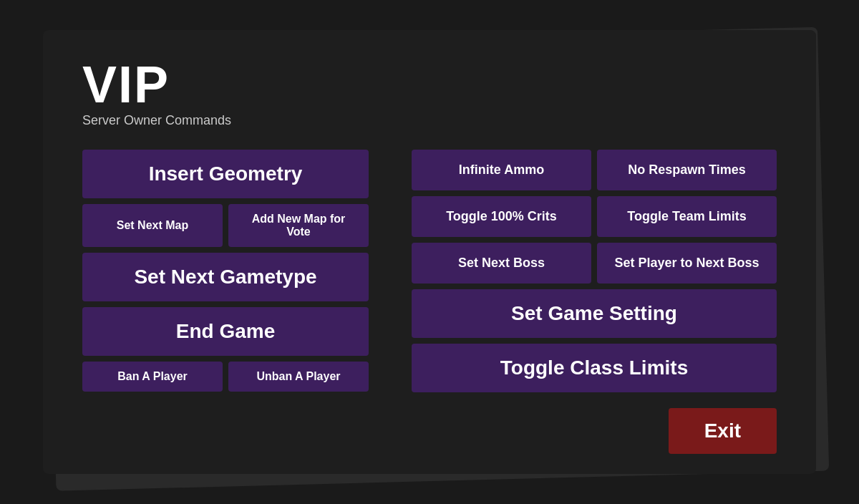 This screenshot has width=859, height=504. Describe the element at coordinates (501, 216) in the screenshot. I see `toggle-crits-button: Toggle 100% Crits` at that location.